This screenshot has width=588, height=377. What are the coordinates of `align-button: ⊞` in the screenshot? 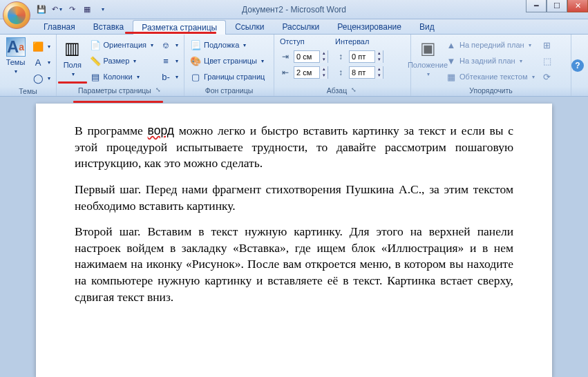 It's located at (547, 45).